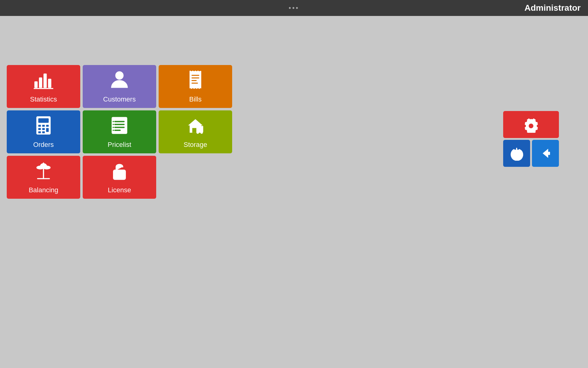 Image resolution: width=588 pixels, height=368 pixels. What do you see at coordinates (545, 153) in the screenshot?
I see `back-icon` at bounding box center [545, 153].